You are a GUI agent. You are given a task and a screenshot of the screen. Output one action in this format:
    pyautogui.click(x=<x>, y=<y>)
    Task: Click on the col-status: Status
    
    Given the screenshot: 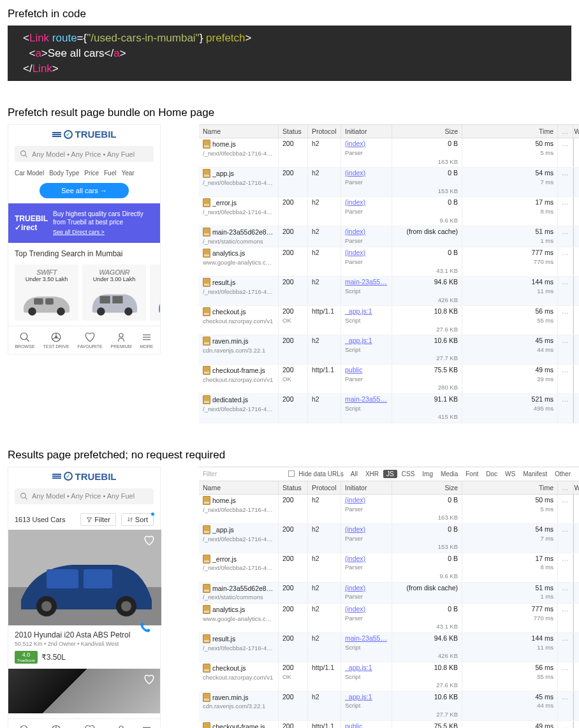 What is the action you would take?
    pyautogui.click(x=293, y=131)
    